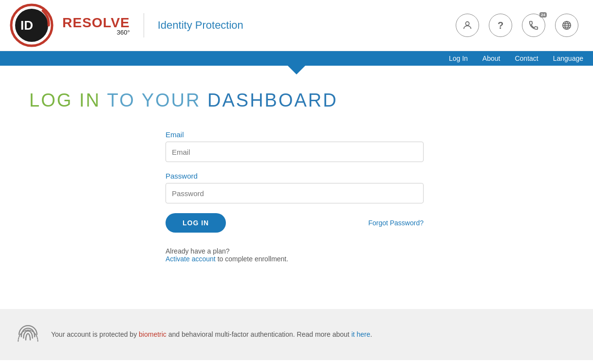  Describe the element at coordinates (297, 255) in the screenshot. I see `already-plan-section: Already have a plan? Activate account to…` at that location.